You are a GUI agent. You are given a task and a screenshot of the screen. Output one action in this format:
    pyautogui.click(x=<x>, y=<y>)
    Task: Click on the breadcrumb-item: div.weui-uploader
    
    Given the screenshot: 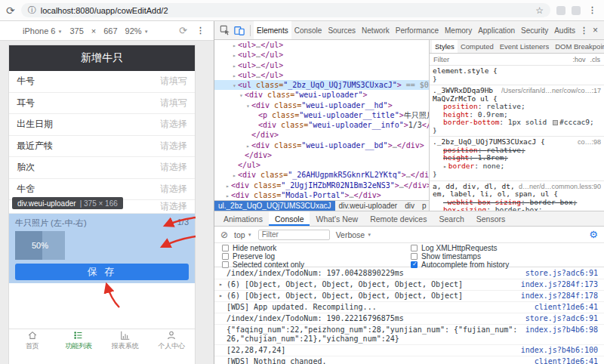 What is the action you would take?
    pyautogui.click(x=368, y=205)
    